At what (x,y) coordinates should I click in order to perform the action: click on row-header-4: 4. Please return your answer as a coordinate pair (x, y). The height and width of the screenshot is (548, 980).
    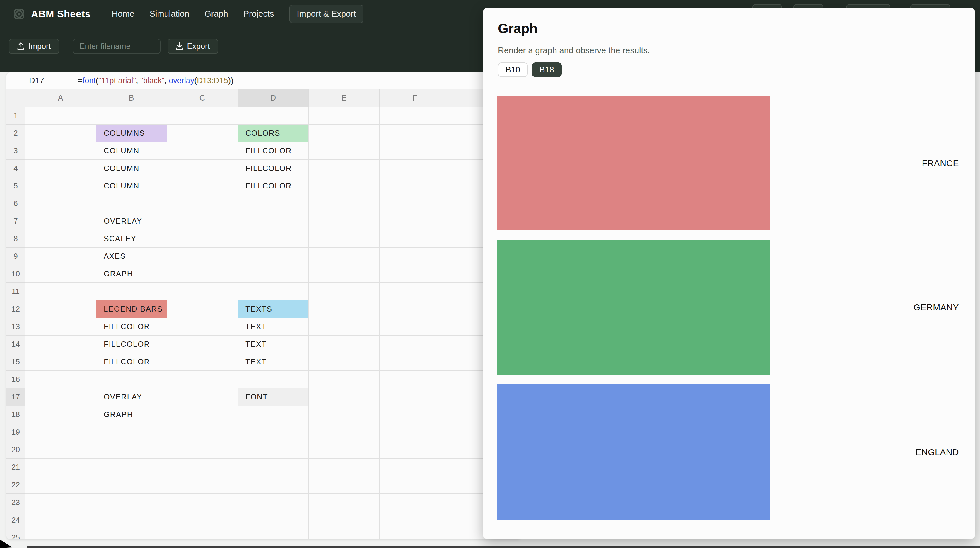
    Looking at the image, I should click on (16, 169).